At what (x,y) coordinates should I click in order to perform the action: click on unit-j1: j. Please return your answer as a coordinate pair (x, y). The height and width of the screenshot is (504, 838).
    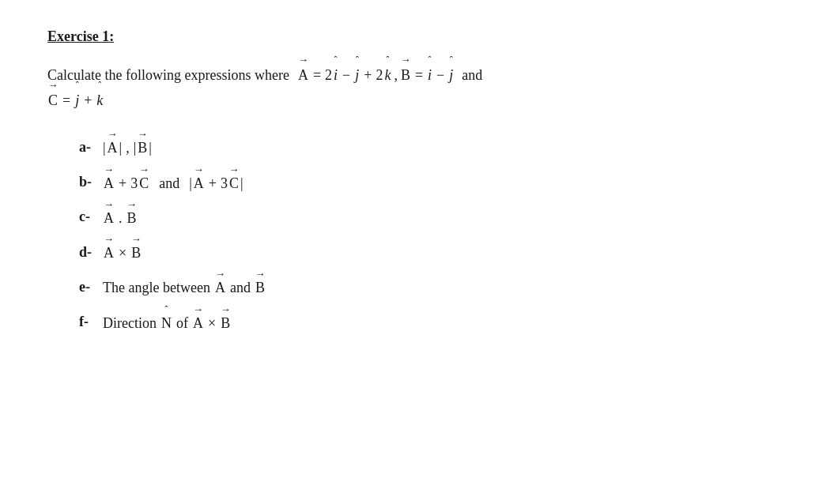
    Looking at the image, I should click on (357, 75).